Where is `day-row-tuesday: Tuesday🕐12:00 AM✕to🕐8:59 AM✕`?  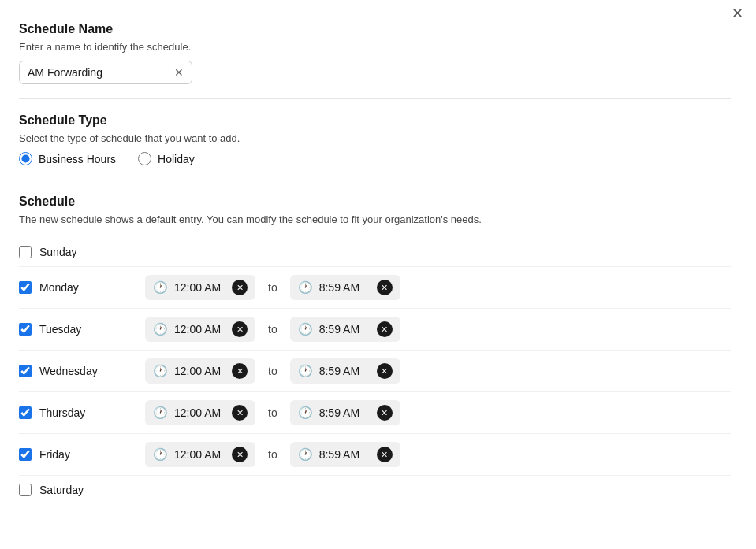 day-row-tuesday: Tuesday🕐12:00 AM✕to🕐8:59 AM✕ is located at coordinates (375, 329).